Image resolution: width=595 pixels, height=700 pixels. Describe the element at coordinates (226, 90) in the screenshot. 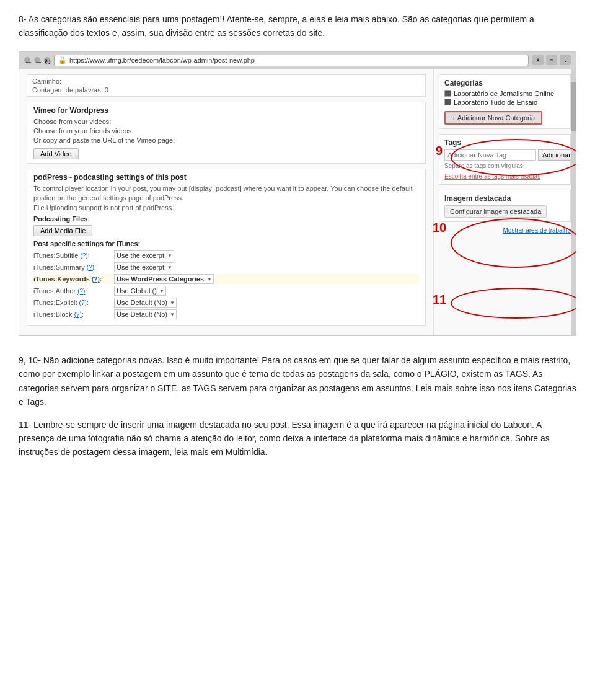

I see `wordcount-row: Contagem de palavras: 0` at that location.